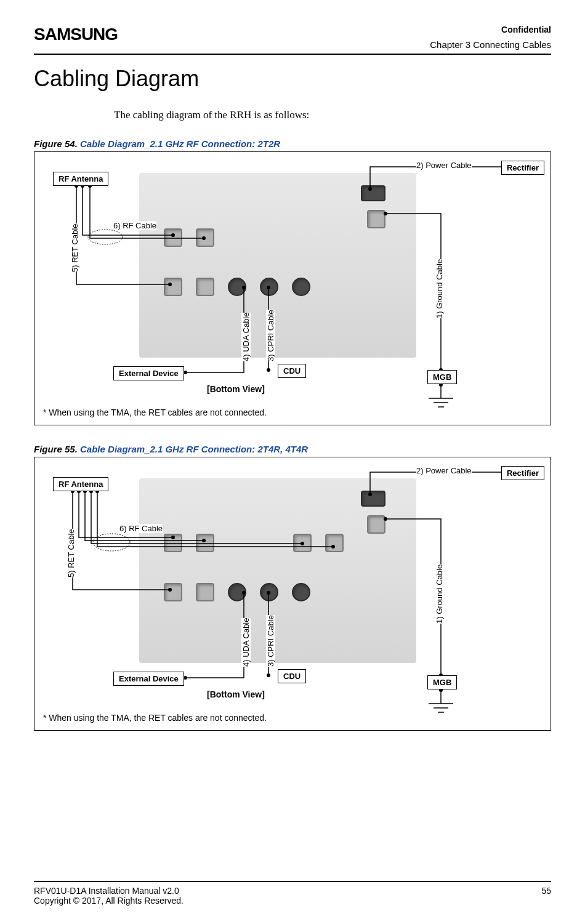 The image size is (585, 924). What do you see at coordinates (194, 449) in the screenshot?
I see `figure-title: Cable Diagram_2.1 GHz RF Connection: 2T4…` at bounding box center [194, 449].